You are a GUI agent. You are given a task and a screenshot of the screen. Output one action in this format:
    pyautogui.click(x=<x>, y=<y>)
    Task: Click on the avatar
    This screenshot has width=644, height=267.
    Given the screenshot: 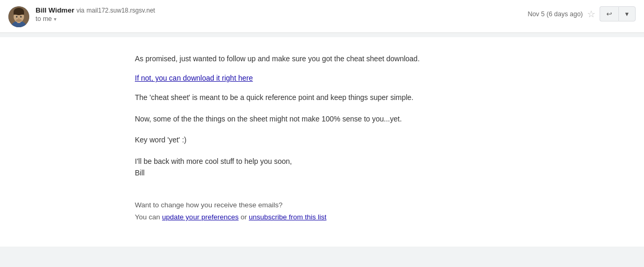 What is the action you would take?
    pyautogui.click(x=19, y=17)
    